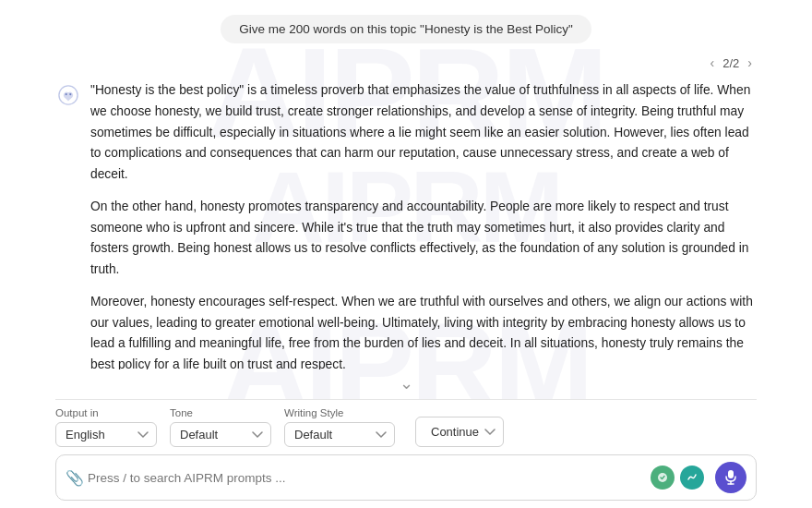 This screenshot has height=508, width=812. Describe the element at coordinates (221, 434) in the screenshot. I see `tone-select: Default Formal Casual Persuasive` at that location.